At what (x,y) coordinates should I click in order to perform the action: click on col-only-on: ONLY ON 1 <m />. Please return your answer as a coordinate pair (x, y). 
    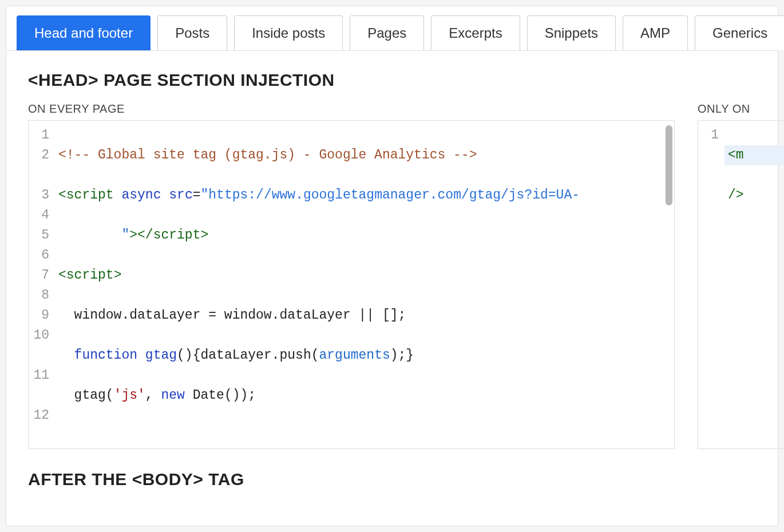
    Looking at the image, I should click on (741, 276).